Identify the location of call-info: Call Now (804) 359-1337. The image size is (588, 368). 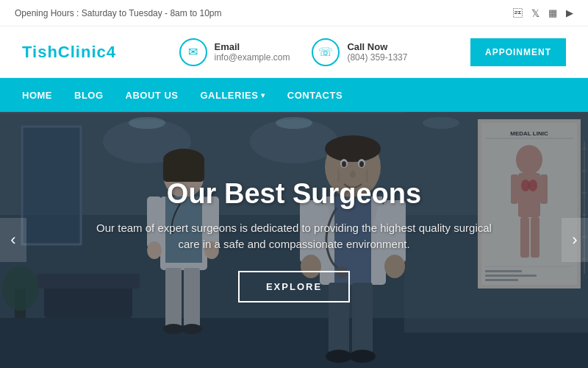
(377, 52).